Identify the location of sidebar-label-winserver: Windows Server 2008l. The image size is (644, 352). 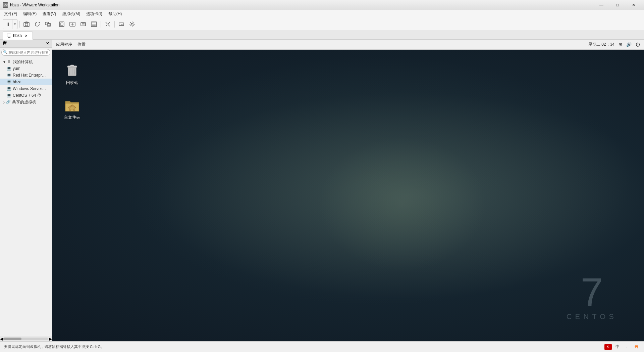
(30, 89).